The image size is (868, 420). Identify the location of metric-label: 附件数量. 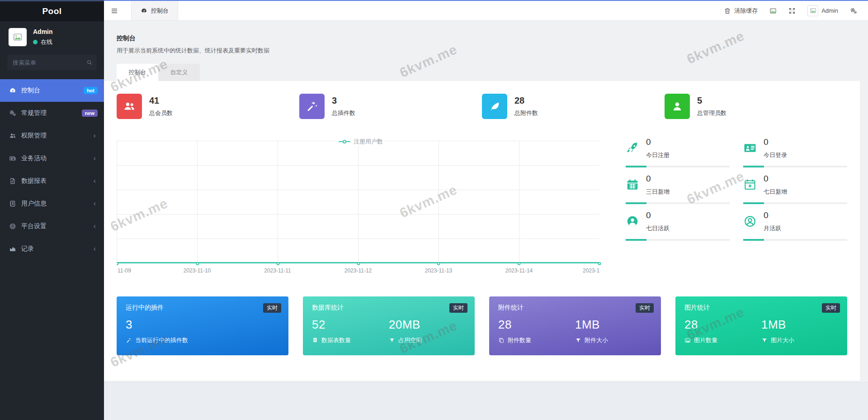
(519, 340).